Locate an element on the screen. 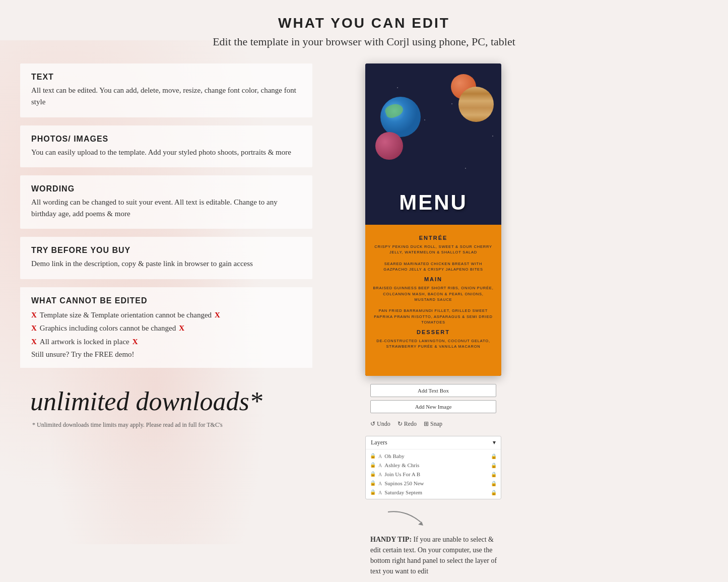 Image resolution: width=728 pixels, height=582 pixels. x-mark-2-end: X is located at coordinates (181, 329).